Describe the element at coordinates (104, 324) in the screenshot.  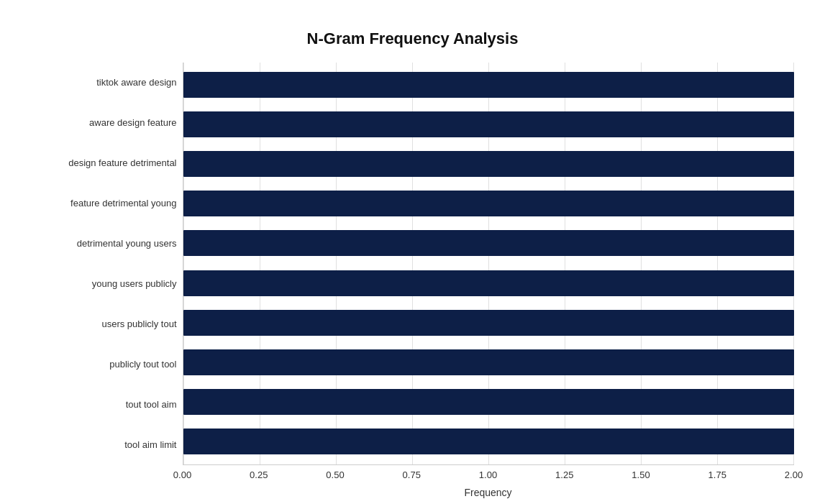
I see `y-label: users publicly tout` at that location.